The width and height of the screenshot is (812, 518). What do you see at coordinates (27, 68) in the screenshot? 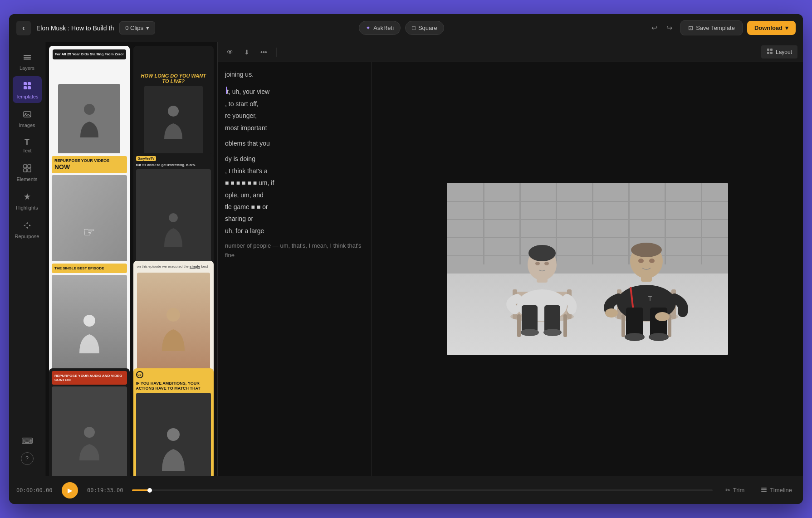
I see `sidebar-label-layers: Layers` at bounding box center [27, 68].